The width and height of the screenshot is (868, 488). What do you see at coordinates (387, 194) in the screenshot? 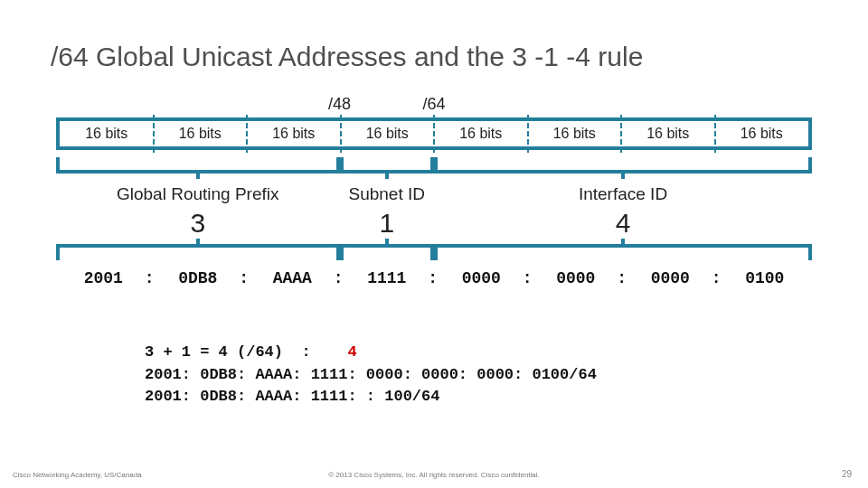
I see `label-subnet-id: Subnet ID` at bounding box center [387, 194].